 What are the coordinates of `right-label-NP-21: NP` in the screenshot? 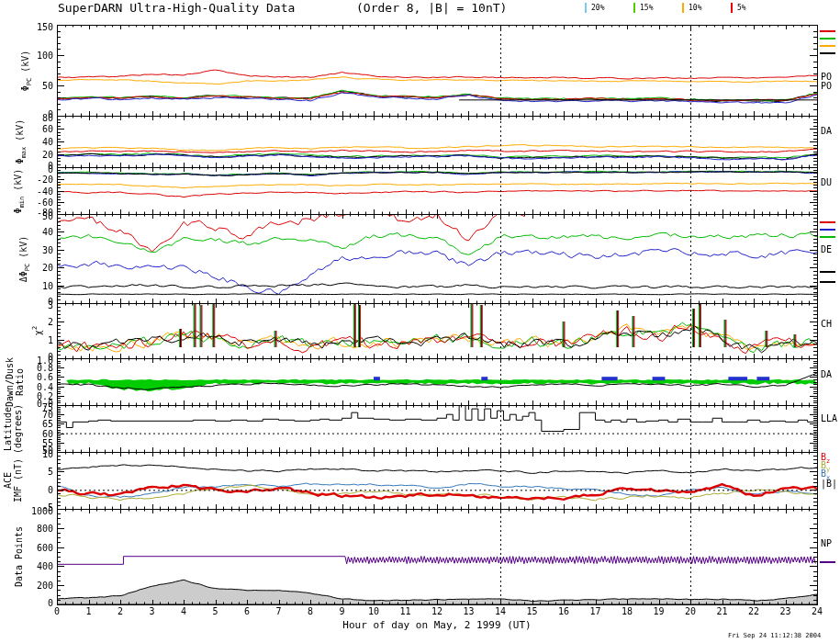 It's located at (826, 544).